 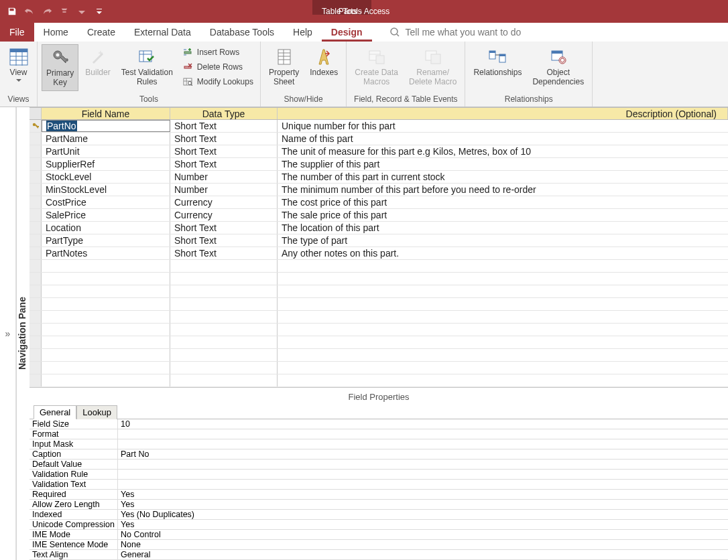 I want to click on table-row: PartNoShort TextUnique number for this p…, so click(x=379, y=126).